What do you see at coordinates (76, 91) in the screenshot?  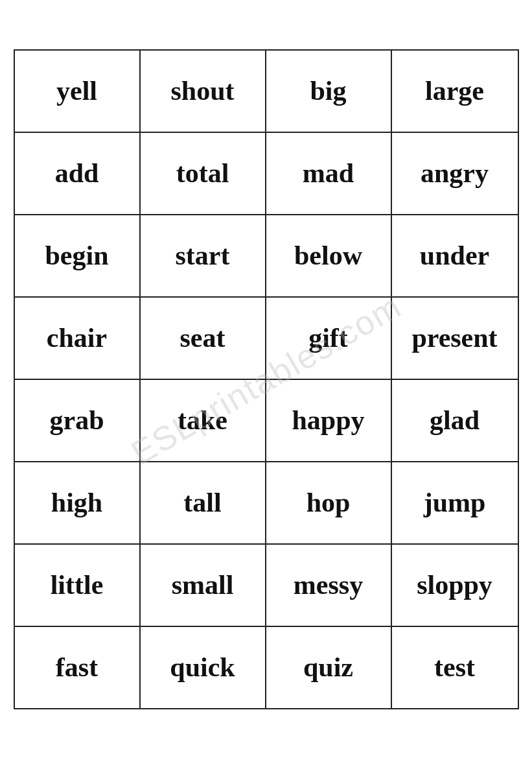 I see `word-label: yell` at bounding box center [76, 91].